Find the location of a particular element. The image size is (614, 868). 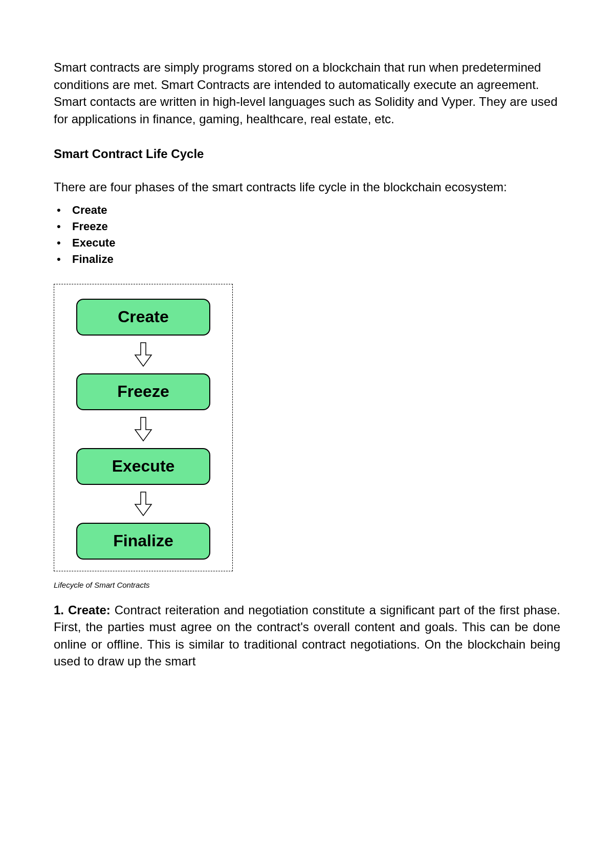

stage-create: Create is located at coordinates (143, 317).